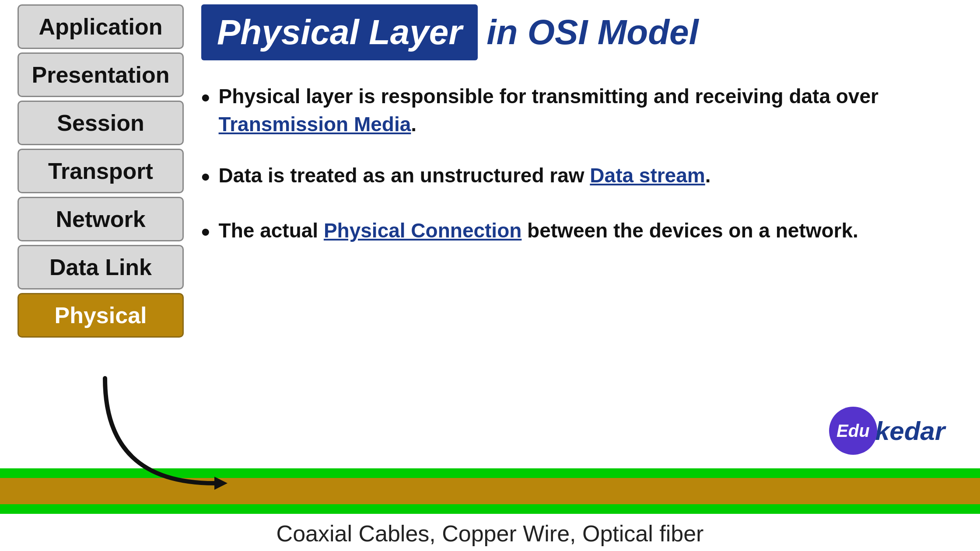 This screenshot has width=980, height=551. Describe the element at coordinates (586, 178) in the screenshot. I see `bullet-2: Data is treated as an unstructured raw D…` at that location.